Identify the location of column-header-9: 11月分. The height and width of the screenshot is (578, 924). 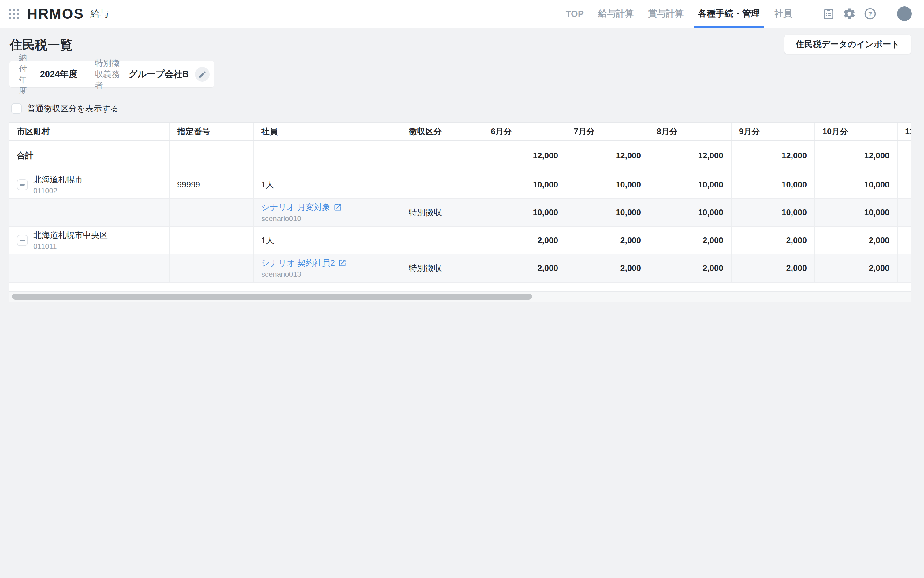
(904, 132).